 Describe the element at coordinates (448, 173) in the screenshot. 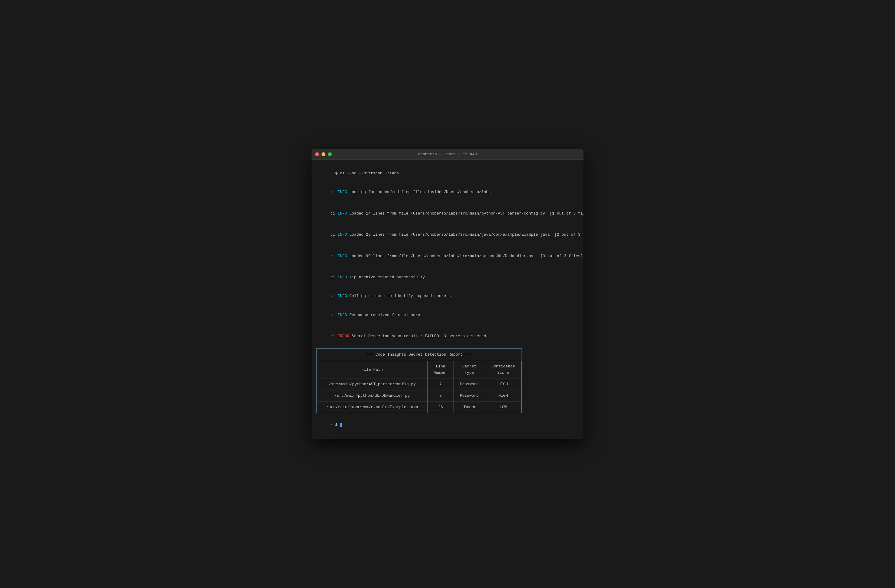

I see `command-line: ~ $ ci --sd --diffscan ~/labs` at that location.